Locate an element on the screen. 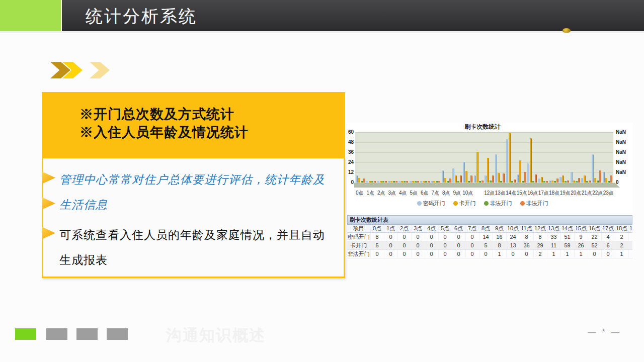 The height and width of the screenshot is (362, 644). table-cell: 8 is located at coordinates (526, 237).